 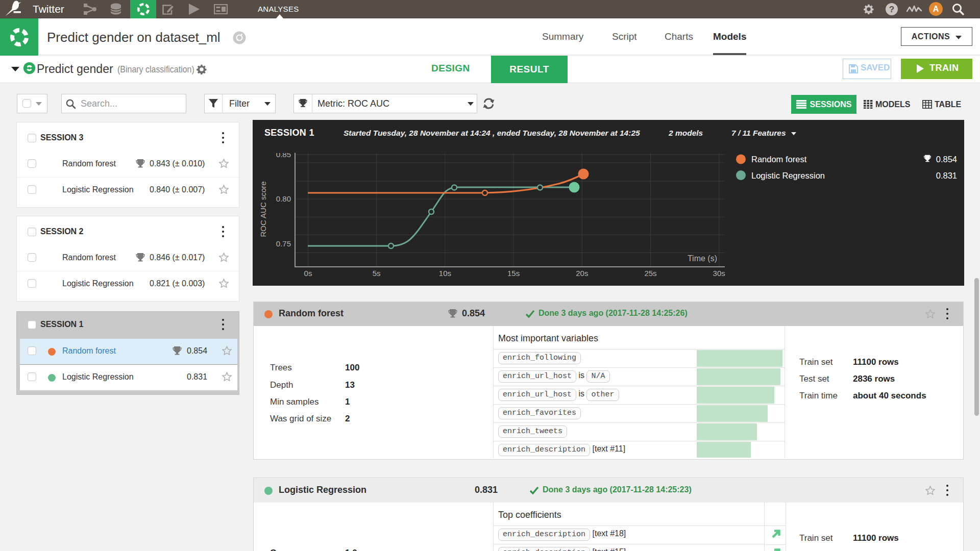 What do you see at coordinates (650, 273) in the screenshot?
I see `svg-text: 25s` at bounding box center [650, 273].